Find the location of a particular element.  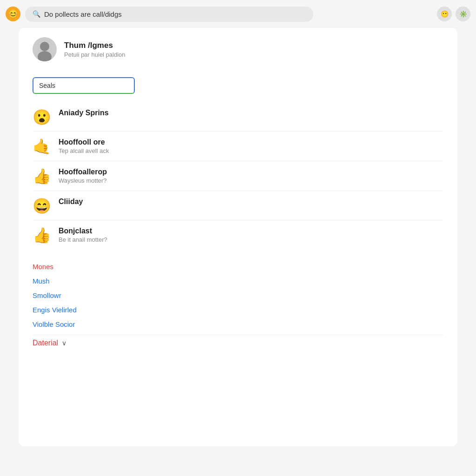

list-item: 🤙 Hooffooll ore Tep alcail avell ack is located at coordinates (238, 146).